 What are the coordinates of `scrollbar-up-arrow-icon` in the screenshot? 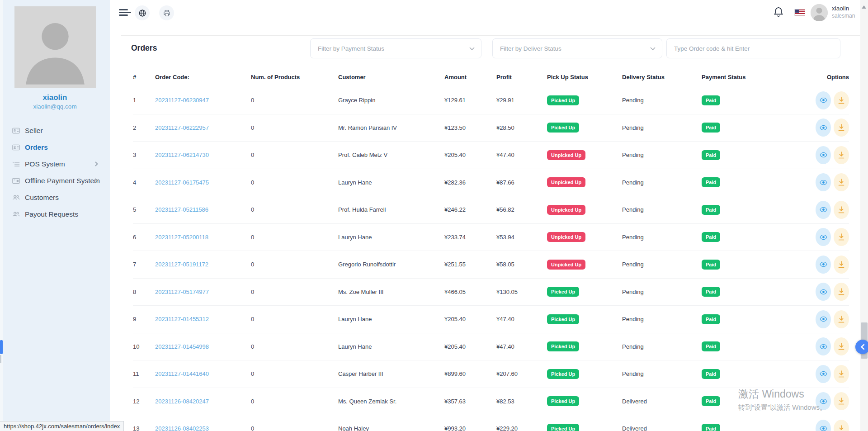 It's located at (864, 7).